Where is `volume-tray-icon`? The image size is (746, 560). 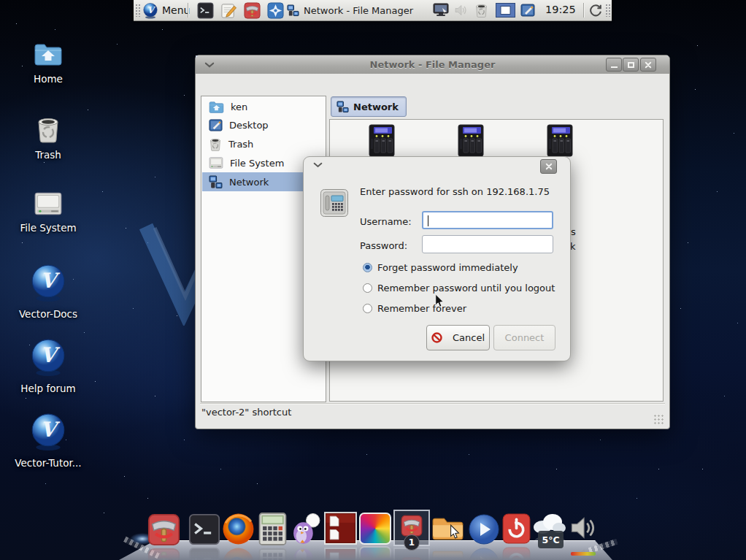 volume-tray-icon is located at coordinates (461, 10).